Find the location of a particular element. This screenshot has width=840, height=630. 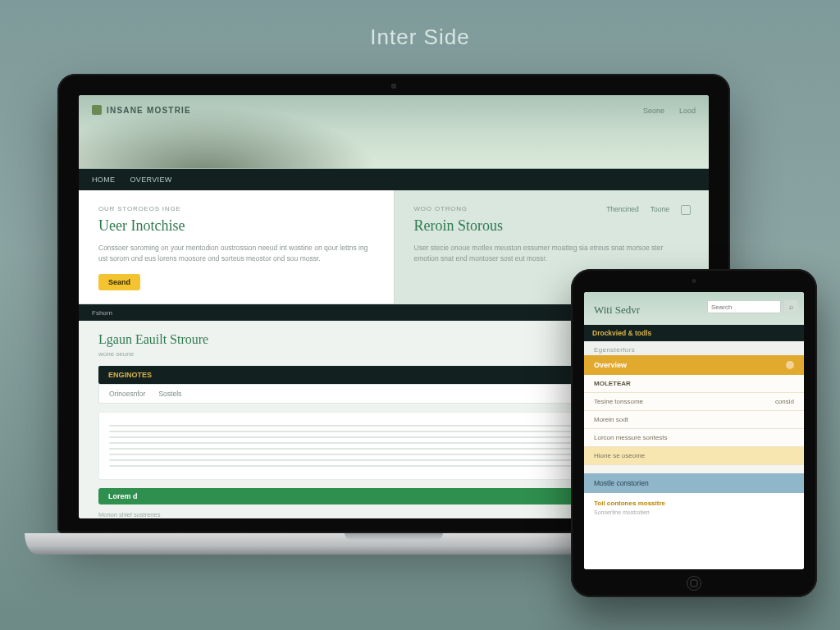

hero-banner: INSANE MOSTRIE Seone Lood is located at coordinates (394, 132).